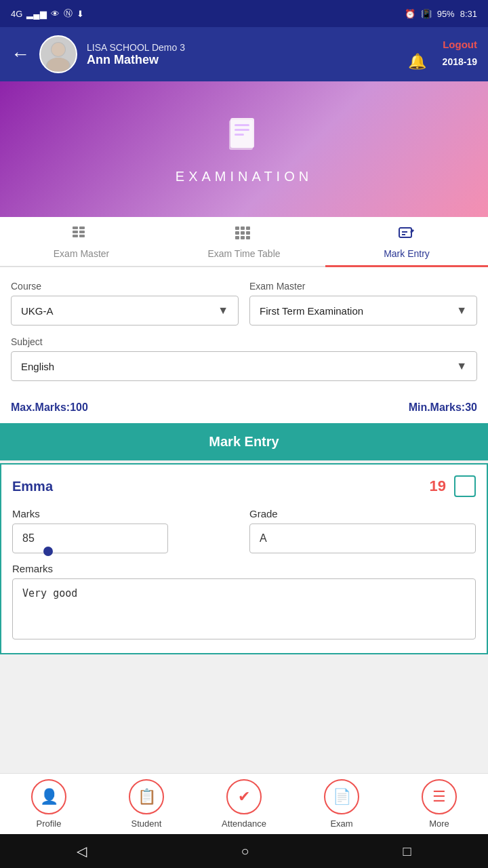  I want to click on subject-value: English, so click(38, 366).